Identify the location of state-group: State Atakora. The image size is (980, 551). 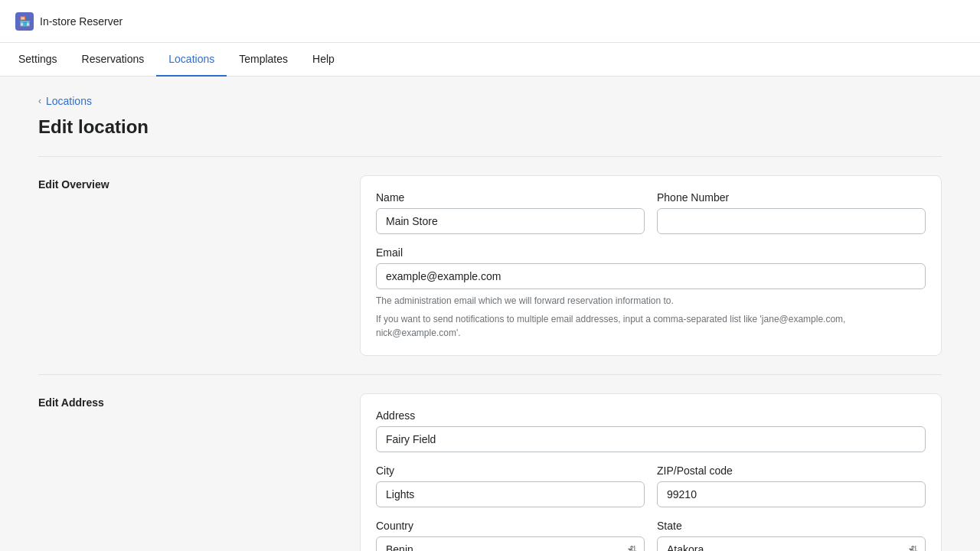
(792, 536).